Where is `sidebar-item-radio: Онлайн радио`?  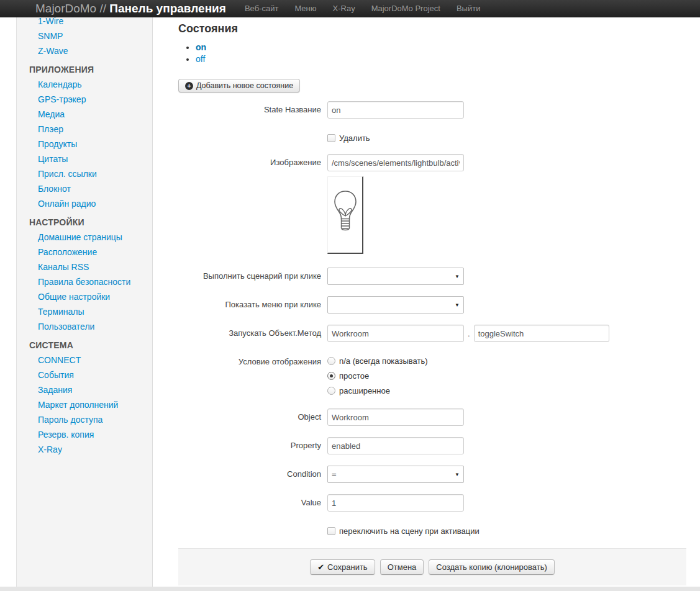
sidebar-item-radio: Онлайн радио is located at coordinates (84, 204).